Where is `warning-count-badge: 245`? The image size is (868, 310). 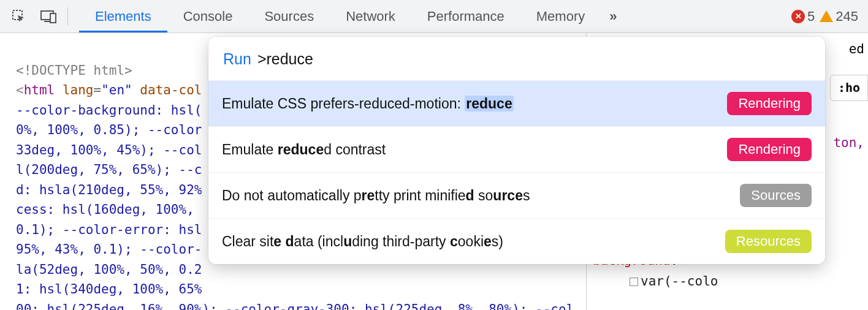 warning-count-badge: 245 is located at coordinates (839, 17).